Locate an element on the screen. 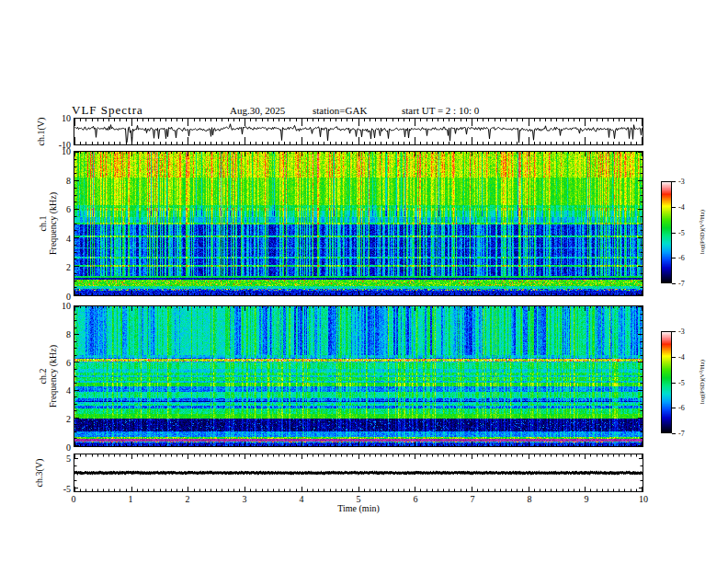 The width and height of the screenshot is (728, 563). ch1-spec-ytick-label: 10 is located at coordinates (66, 151).